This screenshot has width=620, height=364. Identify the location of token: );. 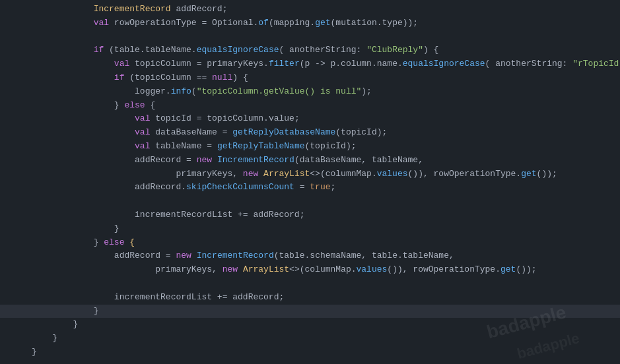
(366, 91).